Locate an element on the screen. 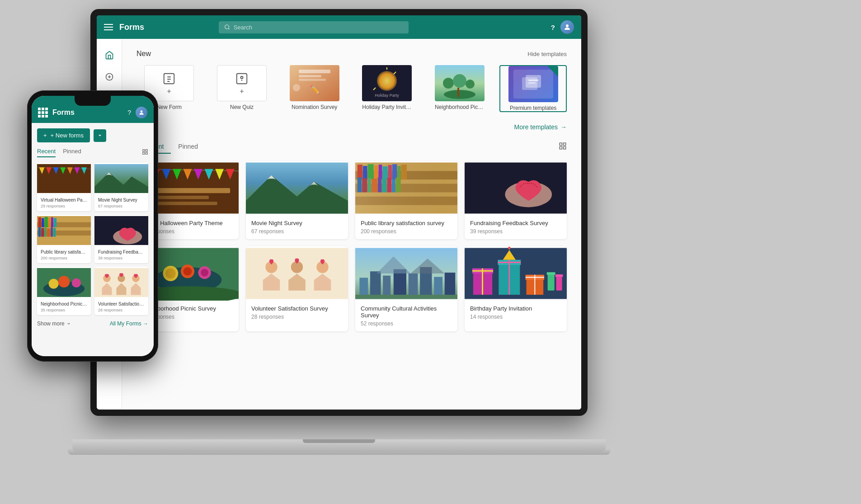 The width and height of the screenshot is (861, 504). phone-form-title-movie: Movie Night Survey is located at coordinates (121, 200).